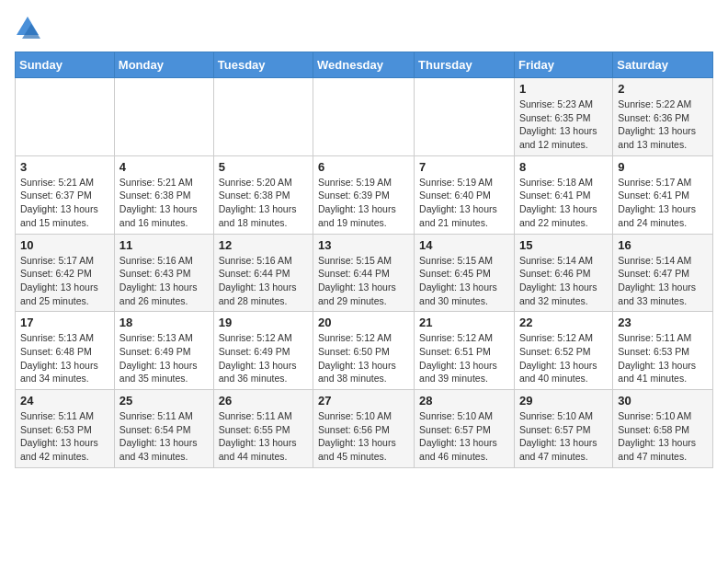 This screenshot has height=563, width=728. Describe the element at coordinates (364, 351) in the screenshot. I see `calendar-cell: 20Sunrise: 5:12 AM Sunset: 6:50 PM Dayli…` at that location.